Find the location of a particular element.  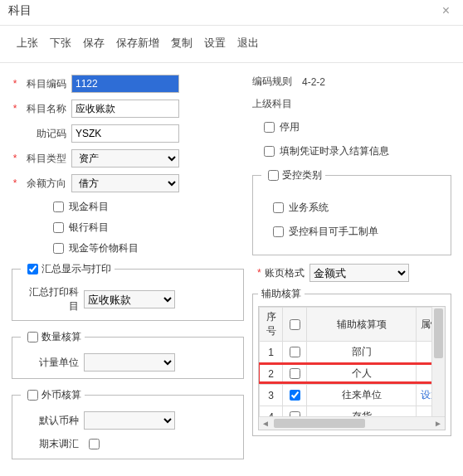

disabled-checkbox is located at coordinates (269, 128).